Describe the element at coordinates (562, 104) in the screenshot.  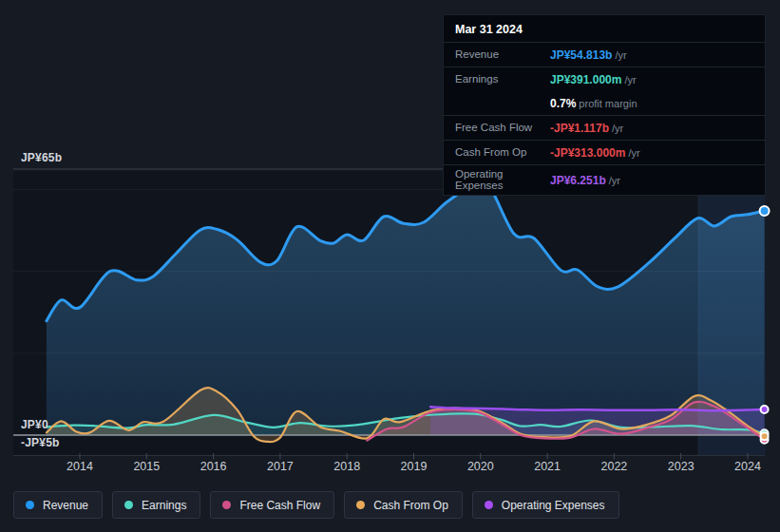
I see `profit-margin-value: 0.7%` at that location.